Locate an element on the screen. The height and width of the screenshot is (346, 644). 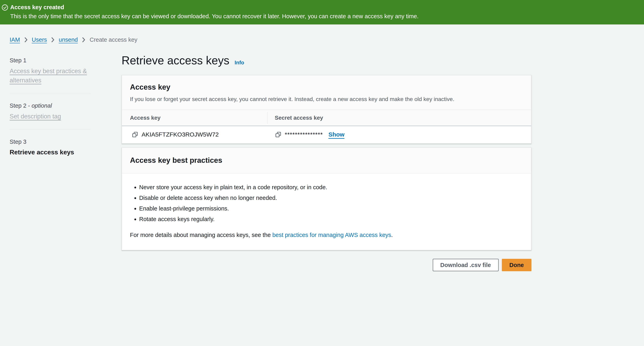
page-title: Retrieve access keys is located at coordinates (176, 61).